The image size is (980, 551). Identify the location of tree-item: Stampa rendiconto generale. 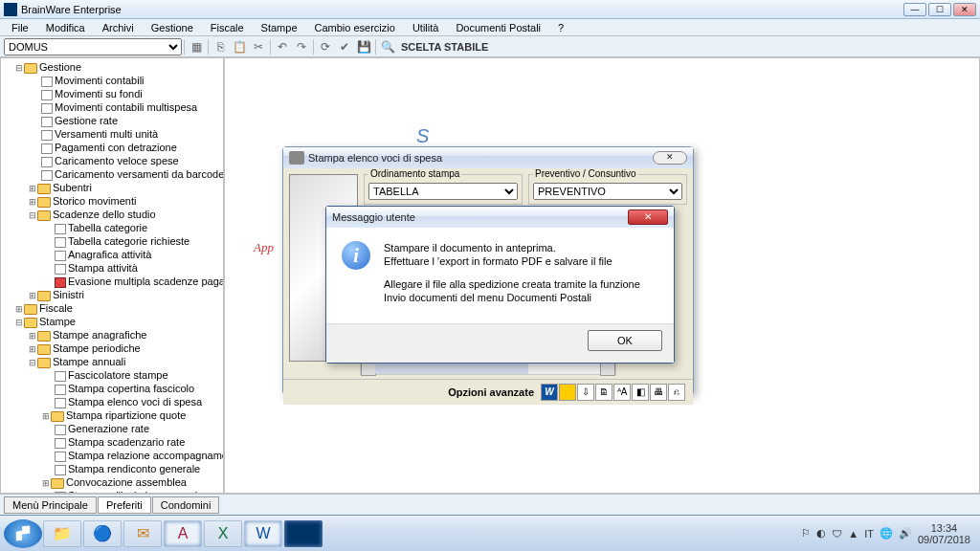
(112, 469).